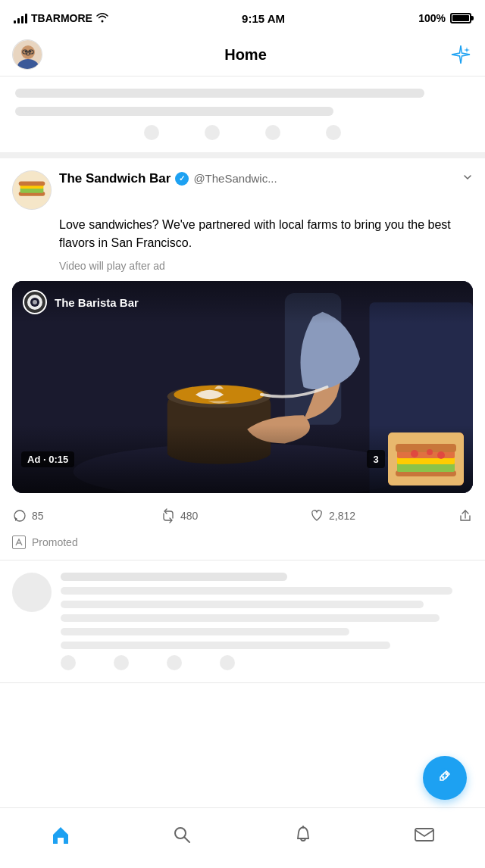 The width and height of the screenshot is (485, 868). I want to click on like-action: 2,812, so click(383, 516).